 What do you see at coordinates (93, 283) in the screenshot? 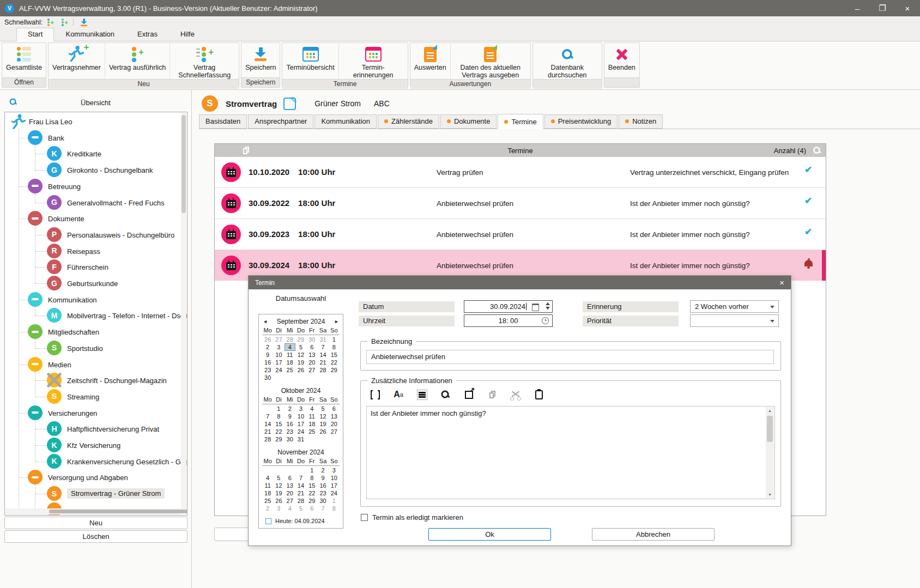
I see `tree-item-geburtsurkunde: GGeburtsurkunde` at bounding box center [93, 283].